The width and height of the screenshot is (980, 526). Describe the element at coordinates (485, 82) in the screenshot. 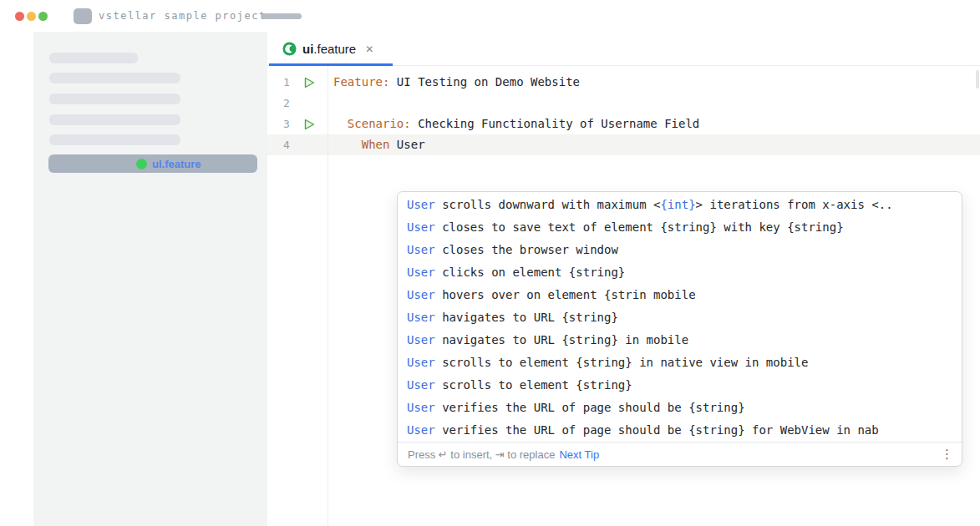

I see `code-segment: UI Testing on Demo Website` at that location.